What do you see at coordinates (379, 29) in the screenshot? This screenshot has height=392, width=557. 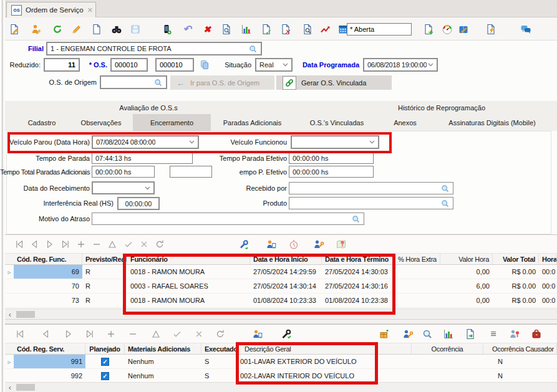 I see `status-filter-input` at bounding box center [379, 29].